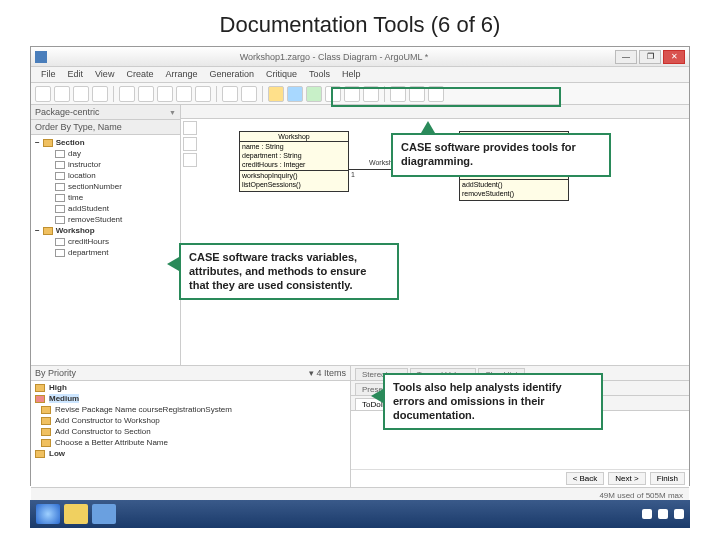 The width and height of the screenshot is (720, 540). I want to click on canvas-toolbar, so click(190, 144).